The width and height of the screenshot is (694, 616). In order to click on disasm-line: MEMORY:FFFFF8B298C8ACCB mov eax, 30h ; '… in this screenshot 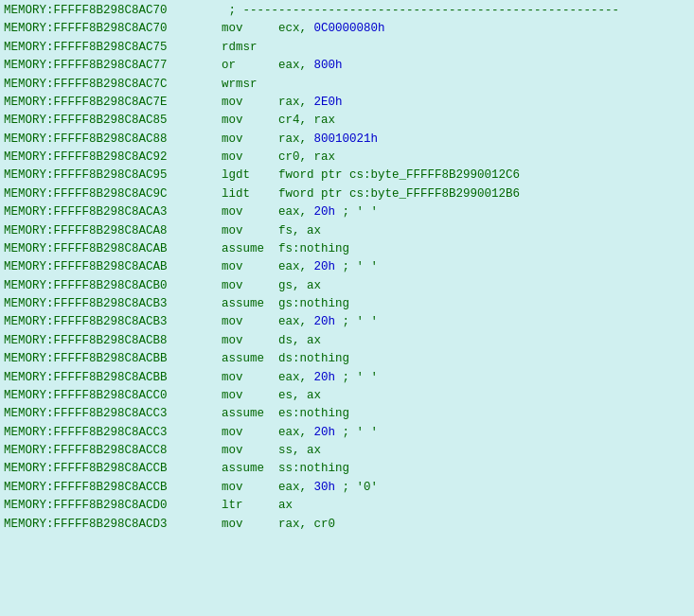, I will do `click(347, 488)`.